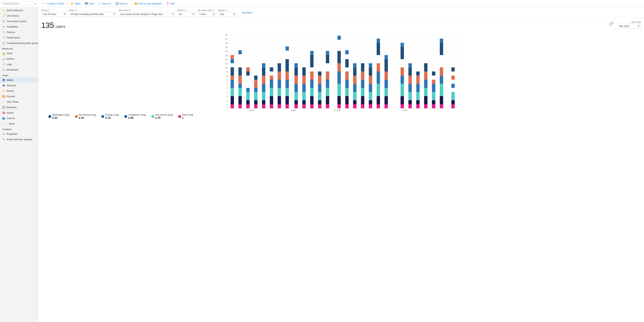 The width and height of the screenshot is (644, 322). What do you see at coordinates (90, 3) in the screenshot?
I see `save-button: 💾 Save` at bounding box center [90, 3].